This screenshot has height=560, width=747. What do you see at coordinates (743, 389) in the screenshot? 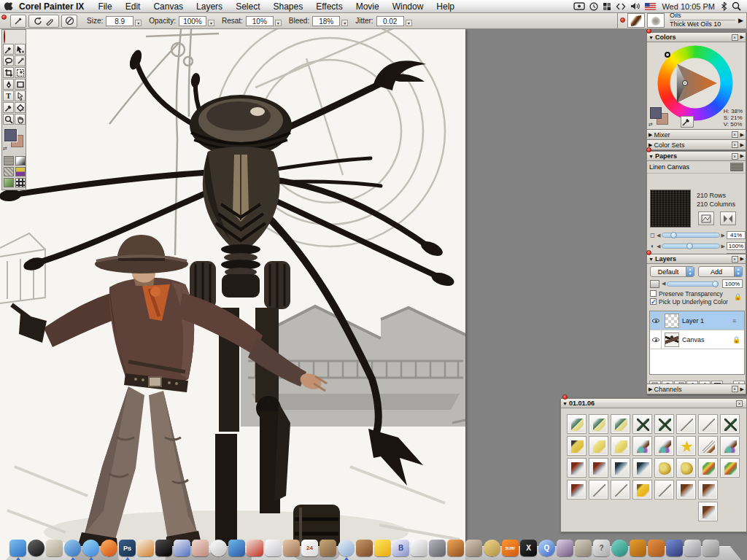
I see `channels-flyout-icon: ▶` at bounding box center [743, 389].